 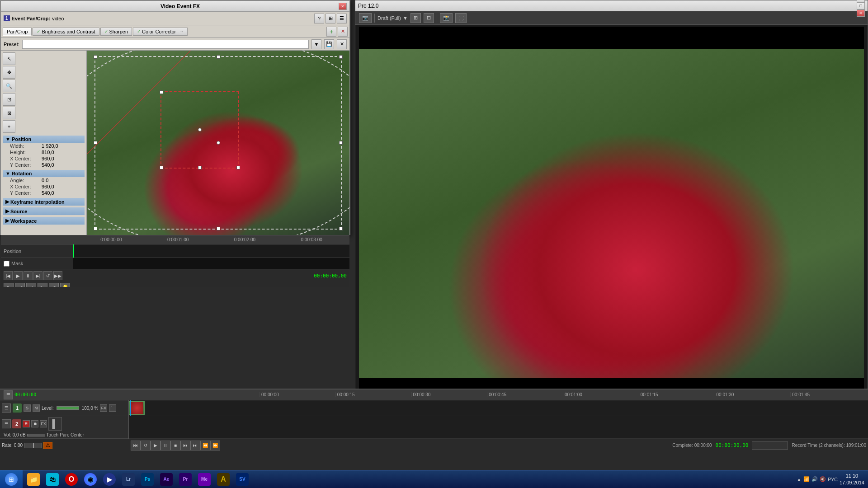 I want to click on inner-handle-br, so click(x=238, y=168).